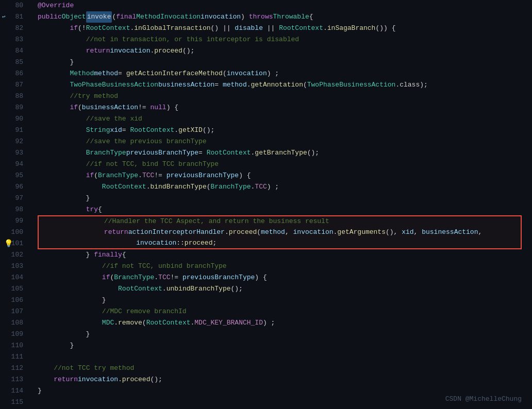  Describe the element at coordinates (13, 312) in the screenshot. I see `line-number-107: 107` at that location.